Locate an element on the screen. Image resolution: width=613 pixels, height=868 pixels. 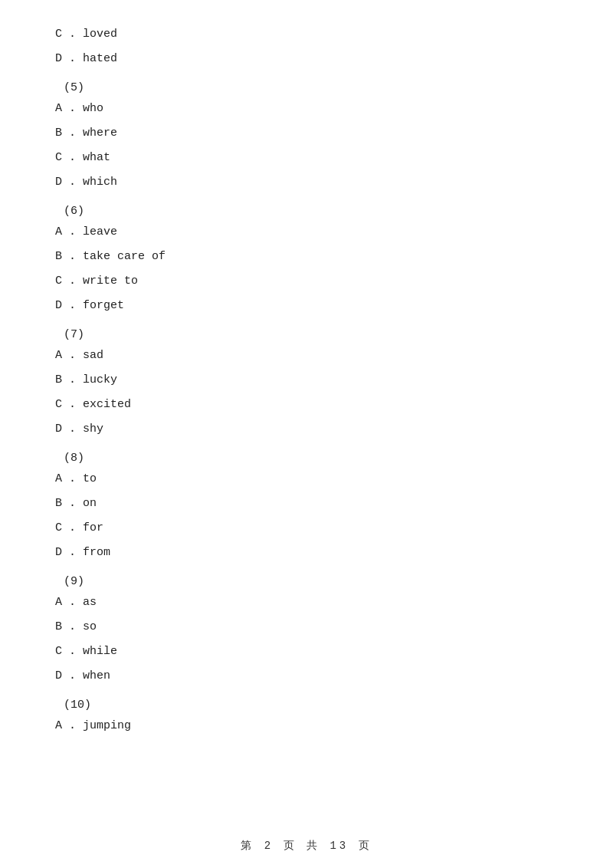
option-5a: A . who is located at coordinates (306, 109).